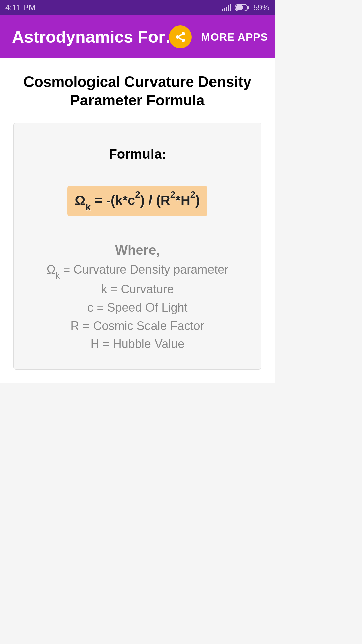  What do you see at coordinates (90, 37) in the screenshot?
I see `app-title: Astrodynamics For…` at bounding box center [90, 37].